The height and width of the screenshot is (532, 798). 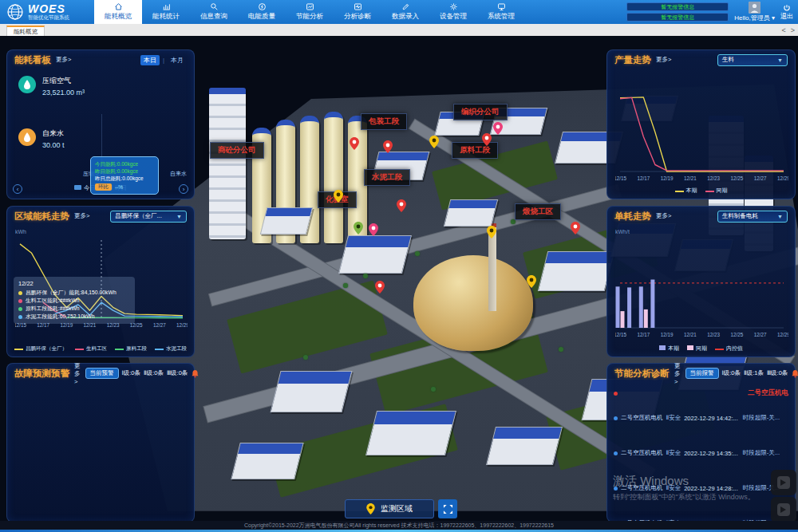 I want to click on nav-item-label: 电能质量, so click(x=262, y=17).